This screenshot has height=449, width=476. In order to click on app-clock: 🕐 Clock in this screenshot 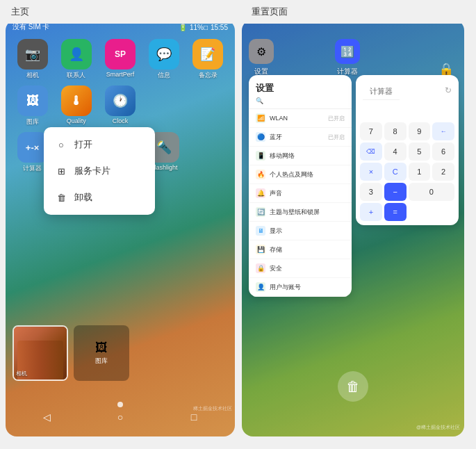, I will do `click(120, 106)`.